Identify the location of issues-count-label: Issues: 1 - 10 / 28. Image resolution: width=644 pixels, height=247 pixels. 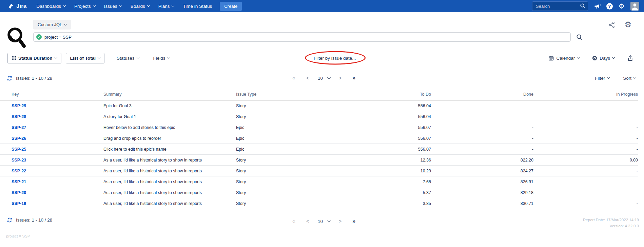
(34, 78).